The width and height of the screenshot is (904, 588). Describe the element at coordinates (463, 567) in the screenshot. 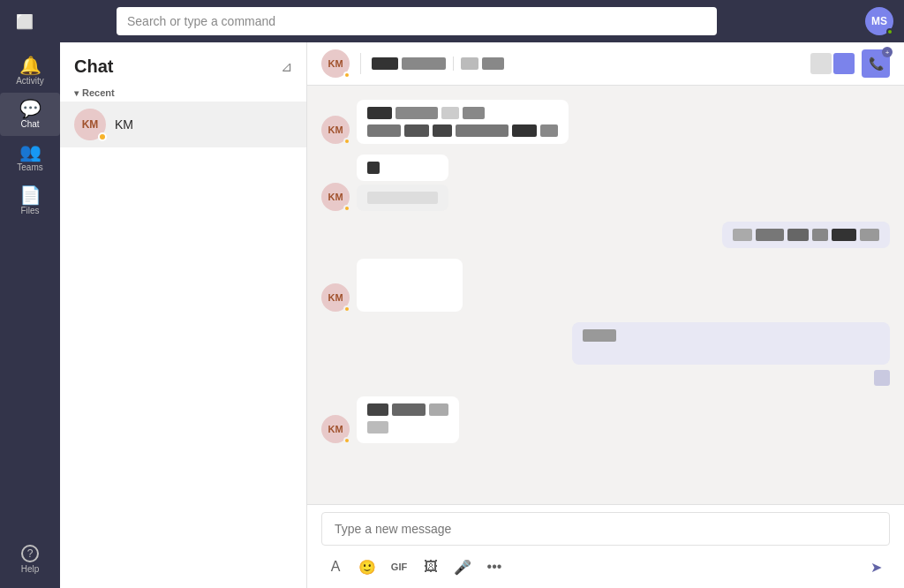

I see `audio-button: 🎤` at that location.